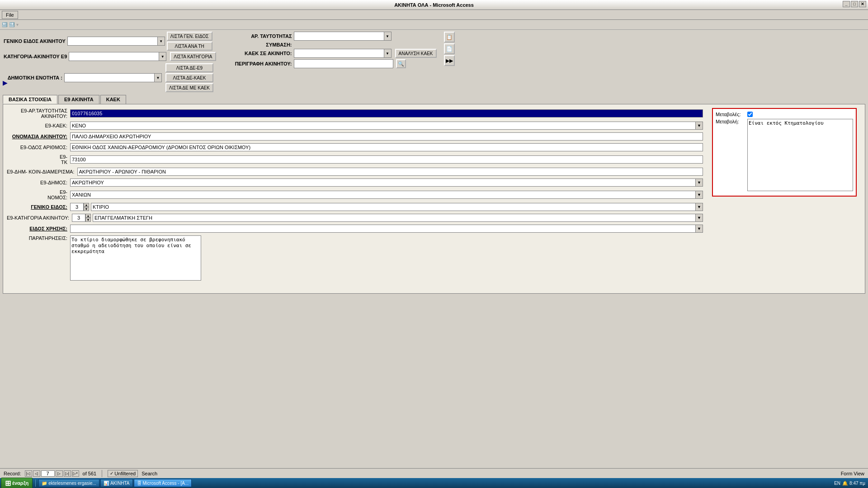  I want to click on current-record-input, so click(48, 474).